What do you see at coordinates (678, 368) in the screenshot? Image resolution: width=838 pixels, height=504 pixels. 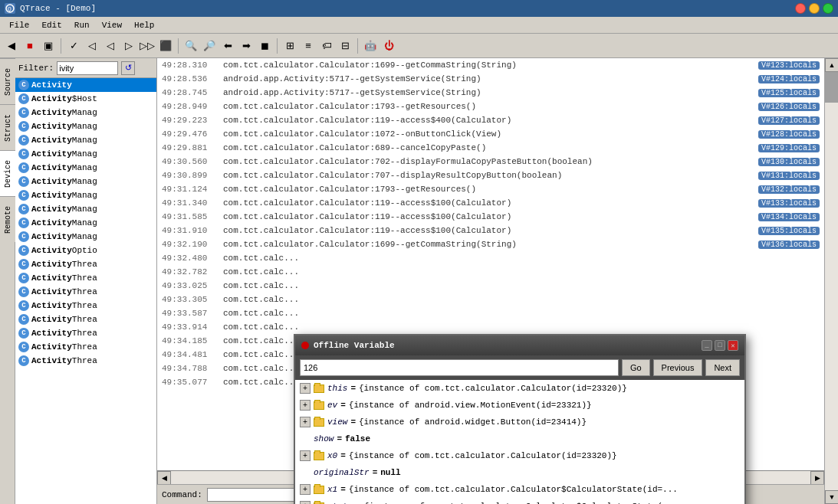 I see `previous-button: Previous` at bounding box center [678, 368].